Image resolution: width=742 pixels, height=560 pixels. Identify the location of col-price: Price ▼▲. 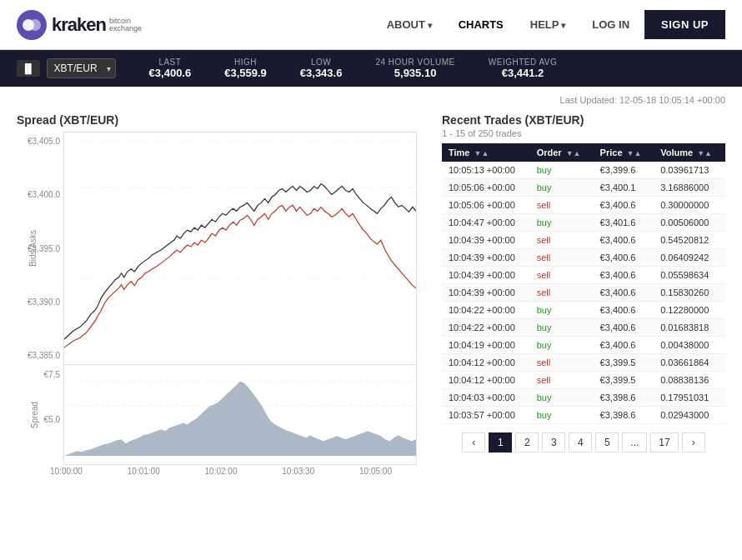
(624, 152).